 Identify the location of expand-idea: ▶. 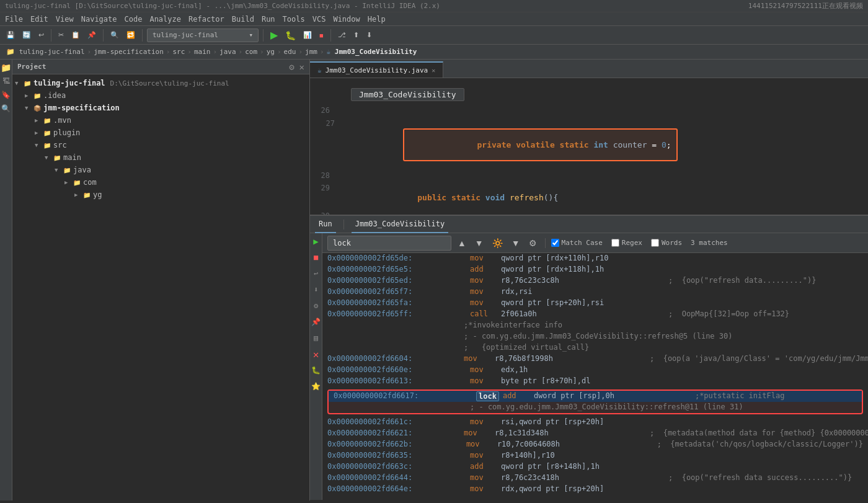
(29, 96).